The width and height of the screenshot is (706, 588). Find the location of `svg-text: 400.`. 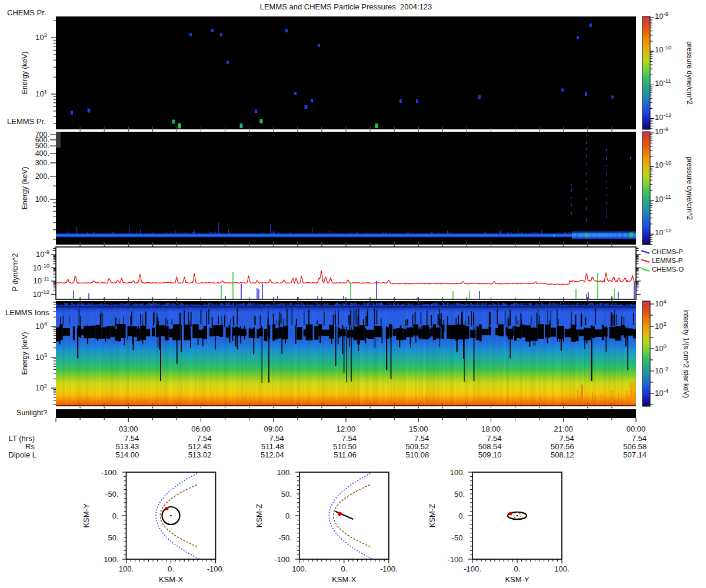

svg-text: 400. is located at coordinates (42, 153).